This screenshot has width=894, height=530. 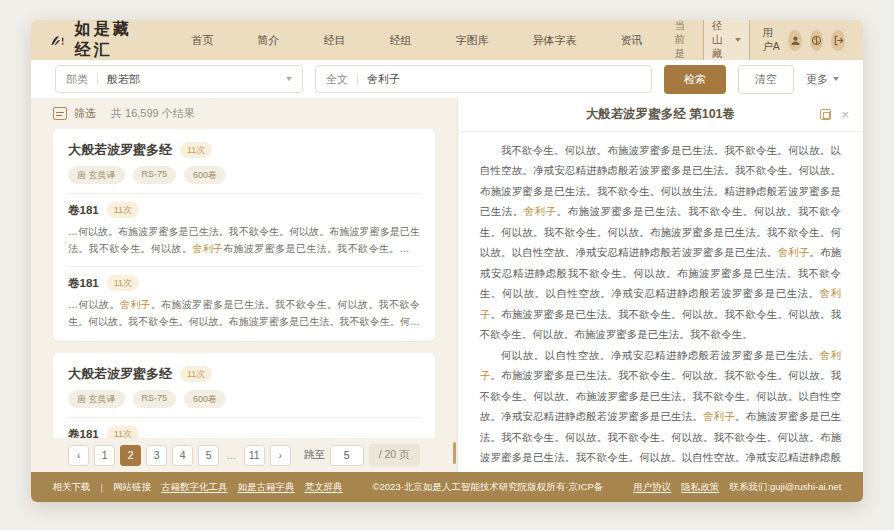 What do you see at coordinates (796, 40) in the screenshot?
I see `user-icon` at bounding box center [796, 40].